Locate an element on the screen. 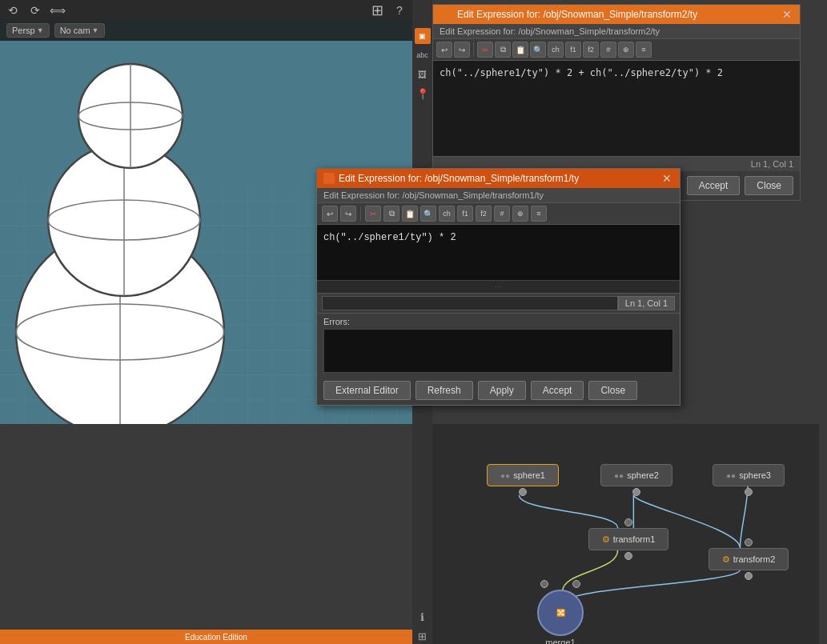 The height and width of the screenshot is (644, 827). transform1-in-port is located at coordinates (628, 522).